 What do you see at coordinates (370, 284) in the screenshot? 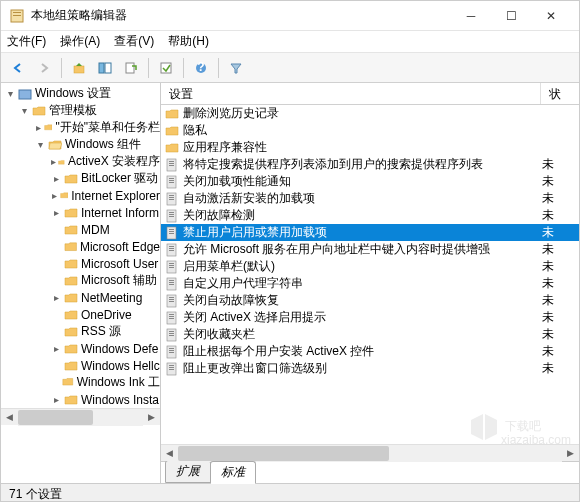
I see `list-row: 自定义用户代理字符串未` at bounding box center [370, 284].